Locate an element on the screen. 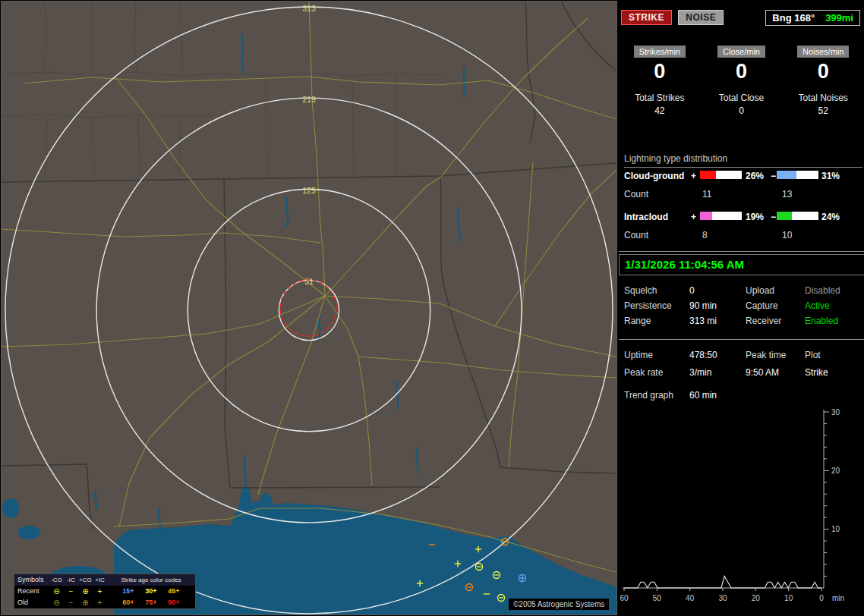  svg-text: 219 is located at coordinates (309, 99).